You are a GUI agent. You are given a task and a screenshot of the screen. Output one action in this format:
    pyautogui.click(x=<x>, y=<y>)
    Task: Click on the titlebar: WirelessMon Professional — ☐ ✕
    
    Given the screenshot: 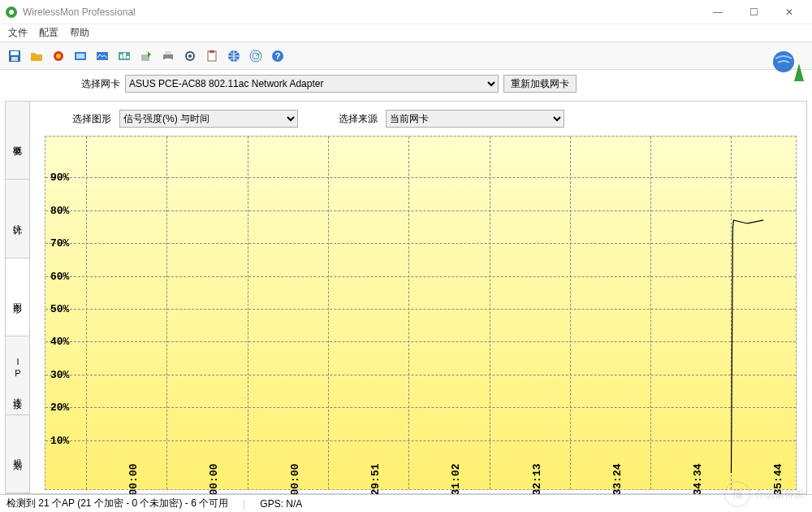 What is the action you would take?
    pyautogui.click(x=406, y=12)
    